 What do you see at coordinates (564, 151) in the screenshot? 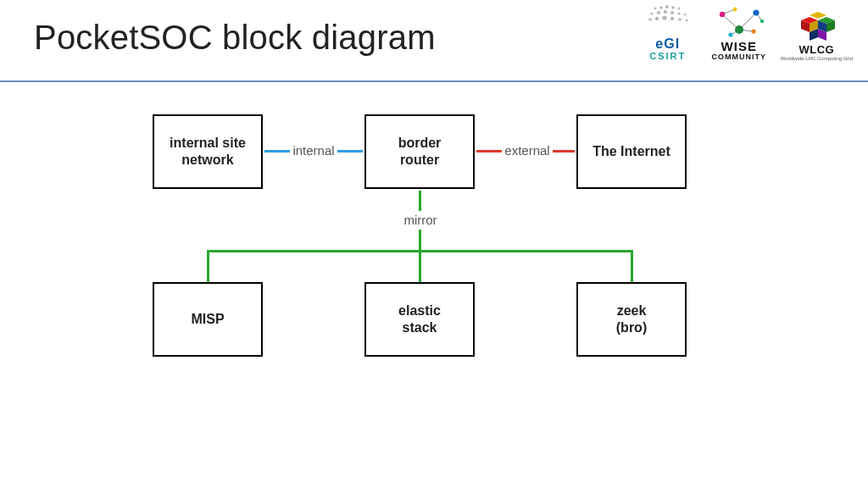
I see `edge-external-right` at bounding box center [564, 151].